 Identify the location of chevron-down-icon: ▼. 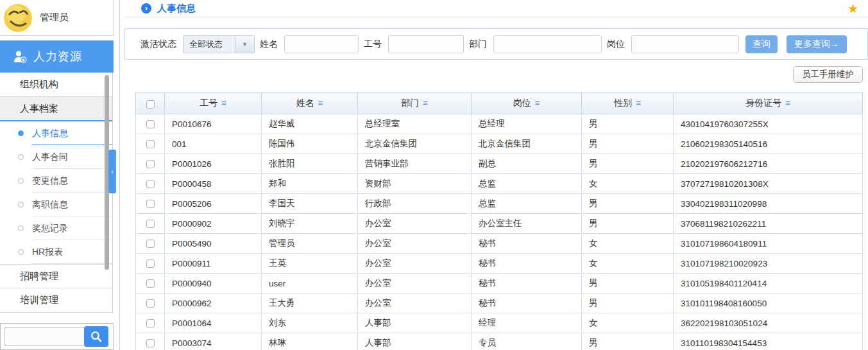
(244, 44).